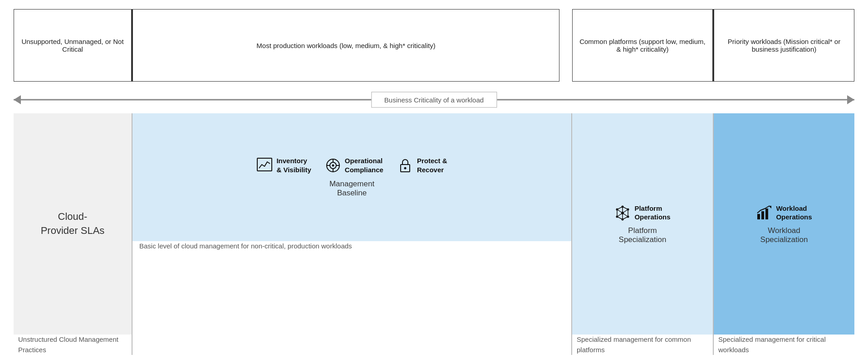  What do you see at coordinates (642, 345) in the screenshot?
I see `bottom-col3: Specialized management for common platfo…` at bounding box center [642, 345].